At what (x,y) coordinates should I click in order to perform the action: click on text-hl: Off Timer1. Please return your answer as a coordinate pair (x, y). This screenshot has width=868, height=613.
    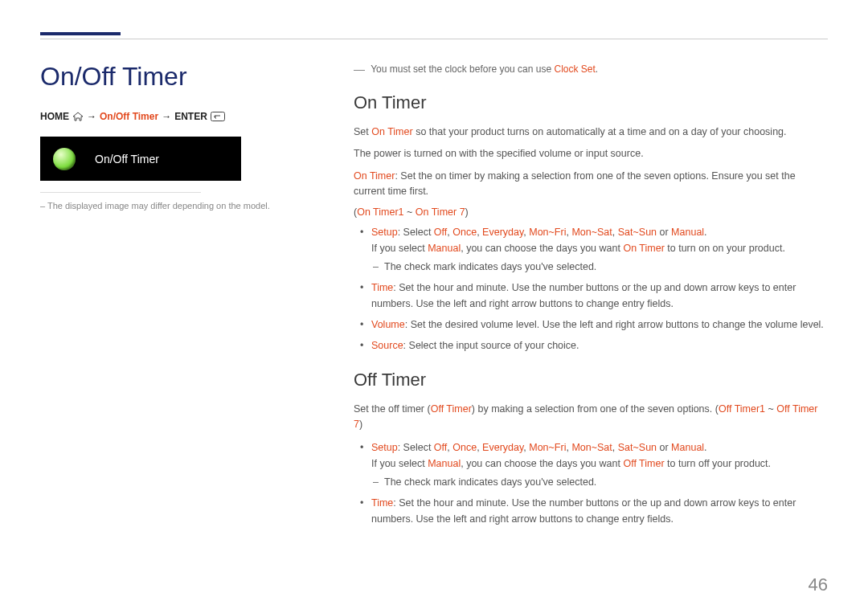
    Looking at the image, I should click on (742, 409).